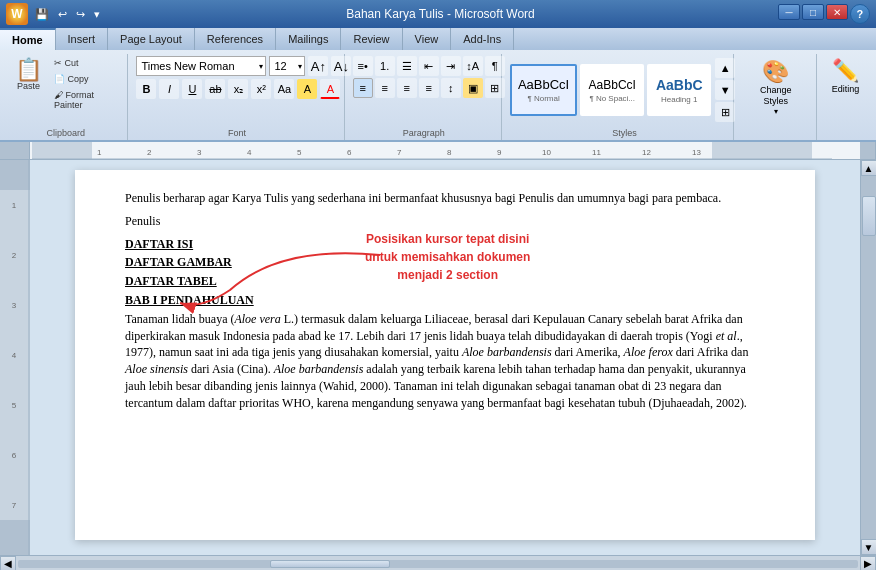  What do you see at coordinates (860, 14) in the screenshot?
I see `help-btn: ?` at bounding box center [860, 14].